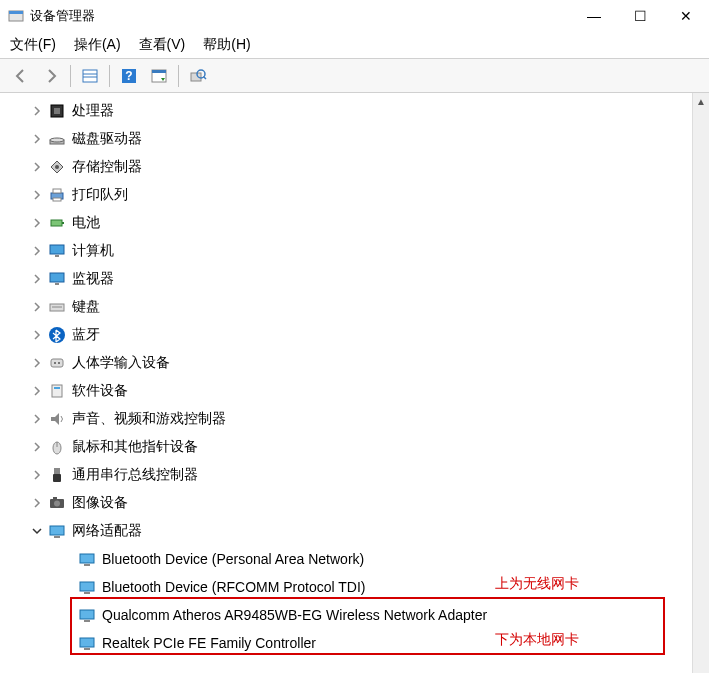 The width and height of the screenshot is (709, 695). What do you see at coordinates (701, 102) in the screenshot?
I see `scroll-up-icon: ▲` at bounding box center [701, 102].